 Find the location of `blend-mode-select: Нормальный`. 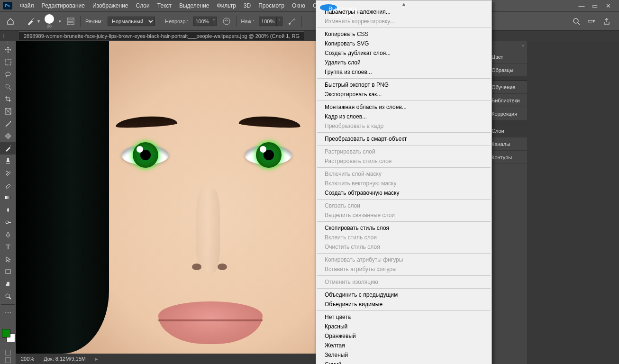

blend-mode-select: Нормальный is located at coordinates (131, 21).